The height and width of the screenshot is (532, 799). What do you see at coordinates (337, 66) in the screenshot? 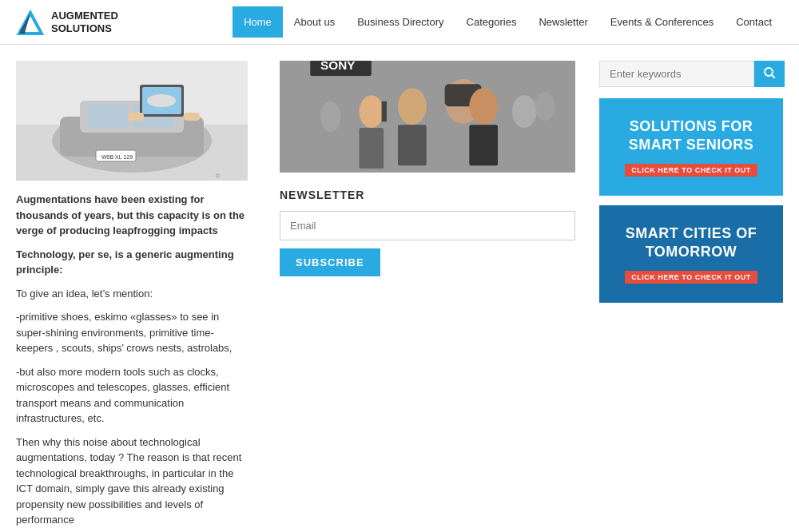
I see `svg-text: SONY` at bounding box center [337, 66].